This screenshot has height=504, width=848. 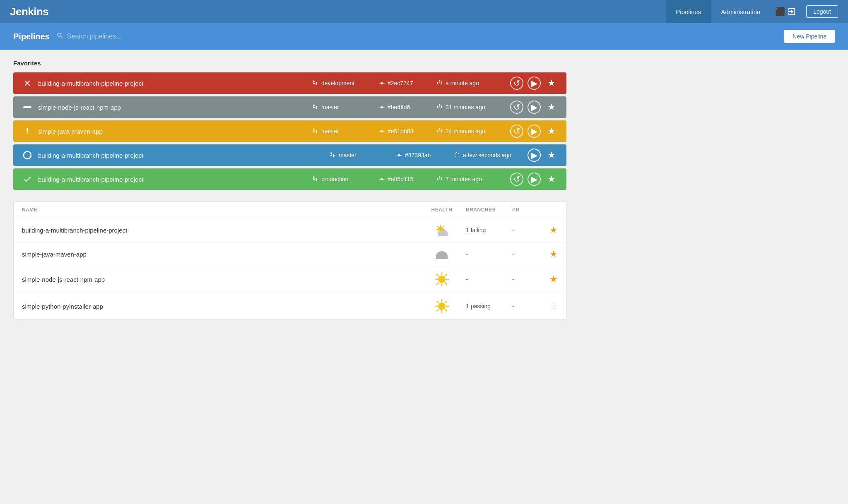 What do you see at coordinates (787, 12) in the screenshot?
I see `sign-in-icon-button: ⬛` at bounding box center [787, 12].